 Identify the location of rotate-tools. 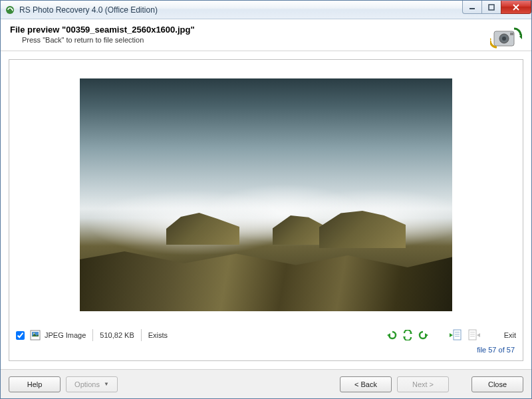
(408, 335).